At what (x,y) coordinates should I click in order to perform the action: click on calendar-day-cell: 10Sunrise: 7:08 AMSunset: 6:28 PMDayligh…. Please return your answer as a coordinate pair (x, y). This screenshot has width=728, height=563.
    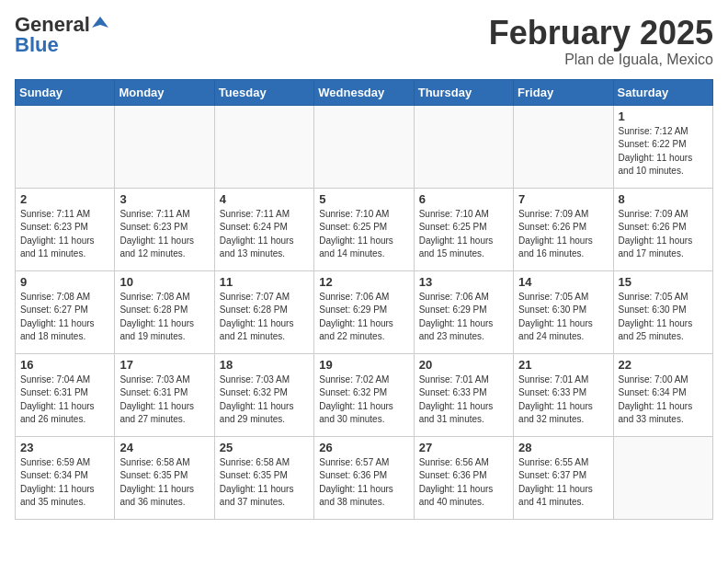
    Looking at the image, I should click on (165, 312).